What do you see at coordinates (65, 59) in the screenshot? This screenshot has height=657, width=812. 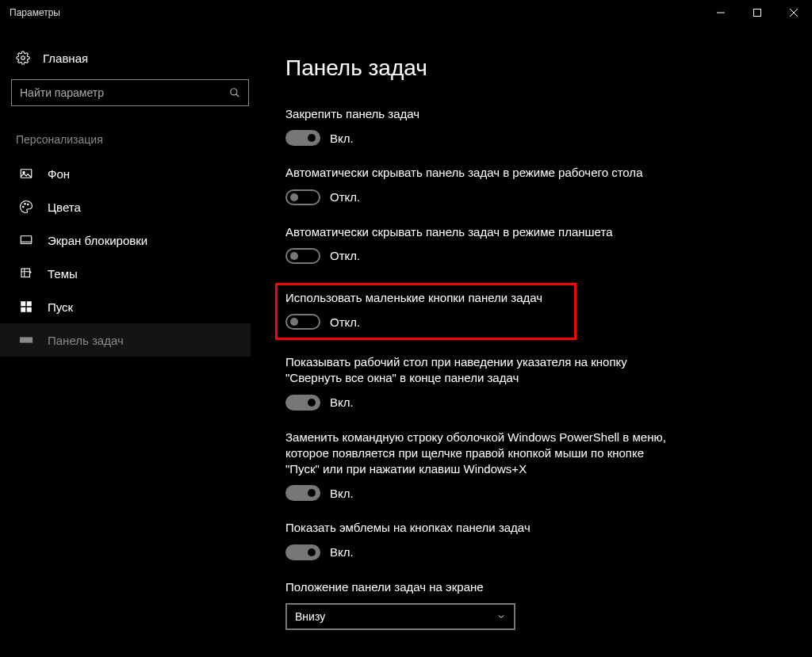 I see `home-label: Главная` at bounding box center [65, 59].